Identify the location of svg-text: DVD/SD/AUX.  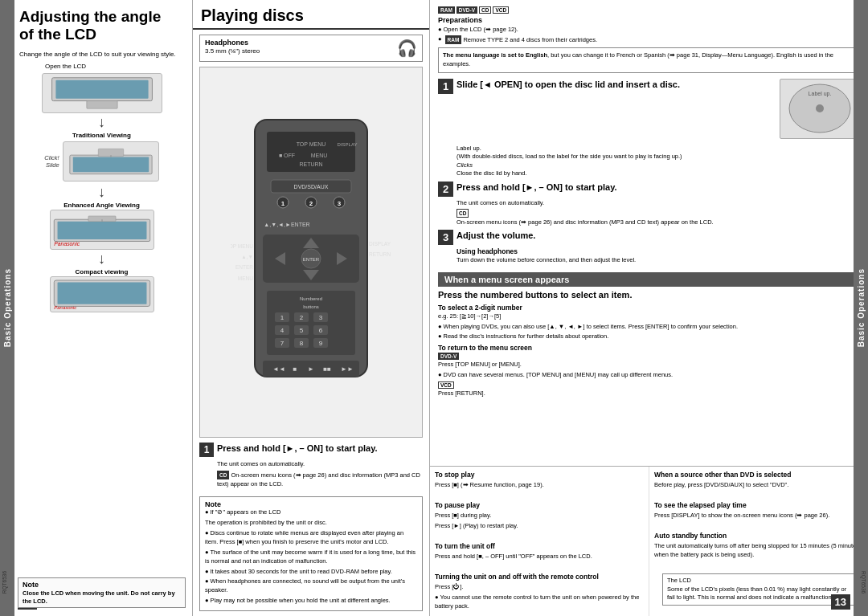
(312, 186).